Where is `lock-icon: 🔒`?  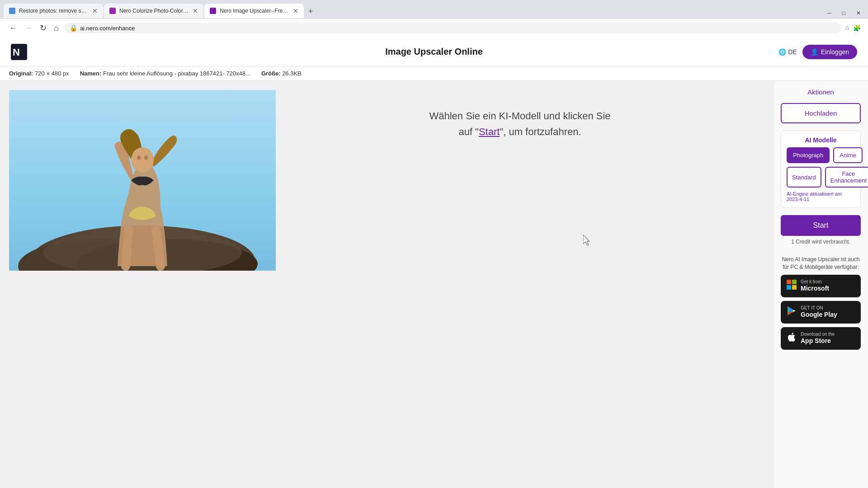 lock-icon: 🔒 is located at coordinates (73, 28).